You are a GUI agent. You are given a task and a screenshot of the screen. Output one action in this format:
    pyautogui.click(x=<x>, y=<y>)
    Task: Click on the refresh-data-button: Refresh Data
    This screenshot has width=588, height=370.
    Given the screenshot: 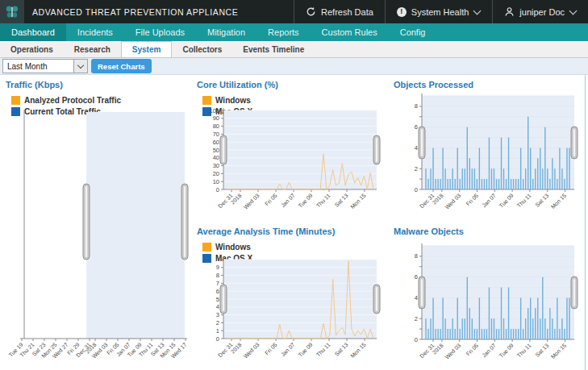 What is the action you would take?
    pyautogui.click(x=339, y=11)
    